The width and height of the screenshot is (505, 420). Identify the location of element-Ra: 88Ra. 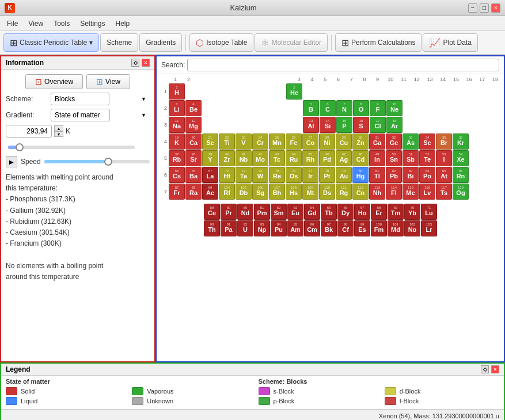
(193, 192).